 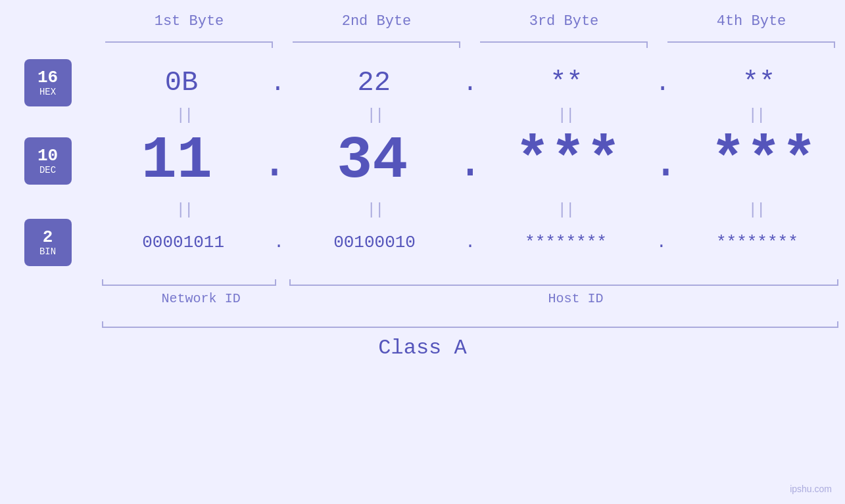 What do you see at coordinates (181, 83) in the screenshot?
I see `hex-value-1: 0B` at bounding box center [181, 83].